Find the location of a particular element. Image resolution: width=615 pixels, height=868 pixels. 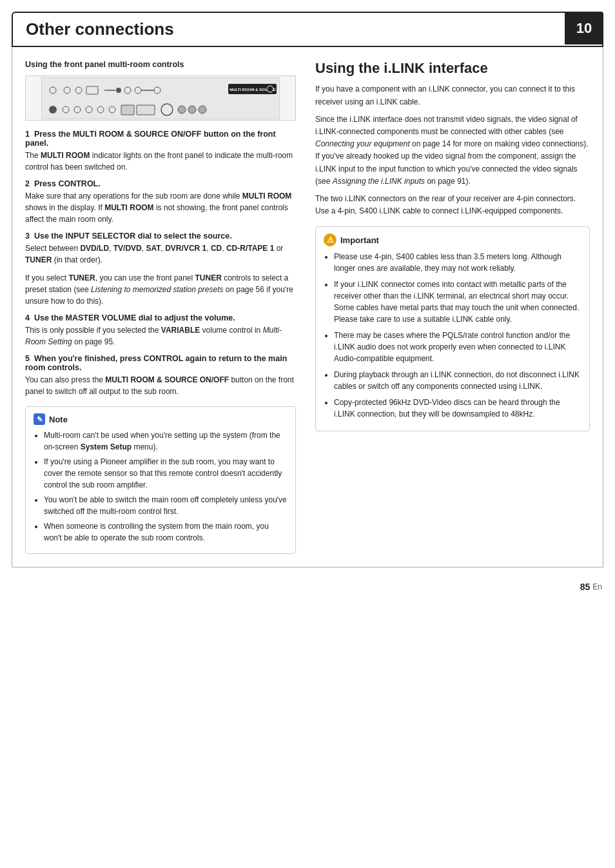

important-item-4: During playback through an i.LINK connec… is located at coordinates (458, 380).